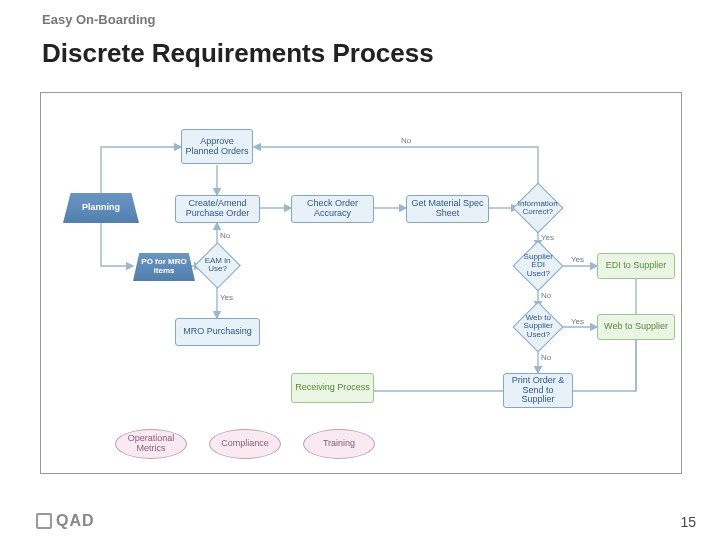 The width and height of the screenshot is (720, 540). Describe the element at coordinates (448, 209) in the screenshot. I see `node-spec-label: Get Material Spec Sheet` at that location.